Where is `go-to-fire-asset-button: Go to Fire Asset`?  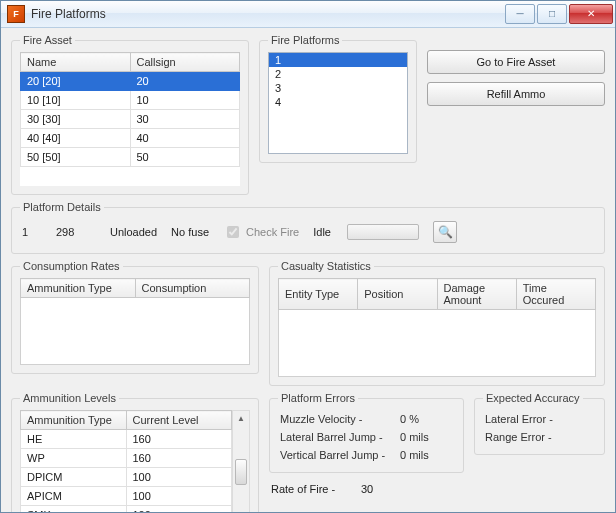
go-to-fire-asset-button: Go to Fire Asset is located at coordinates (516, 62).